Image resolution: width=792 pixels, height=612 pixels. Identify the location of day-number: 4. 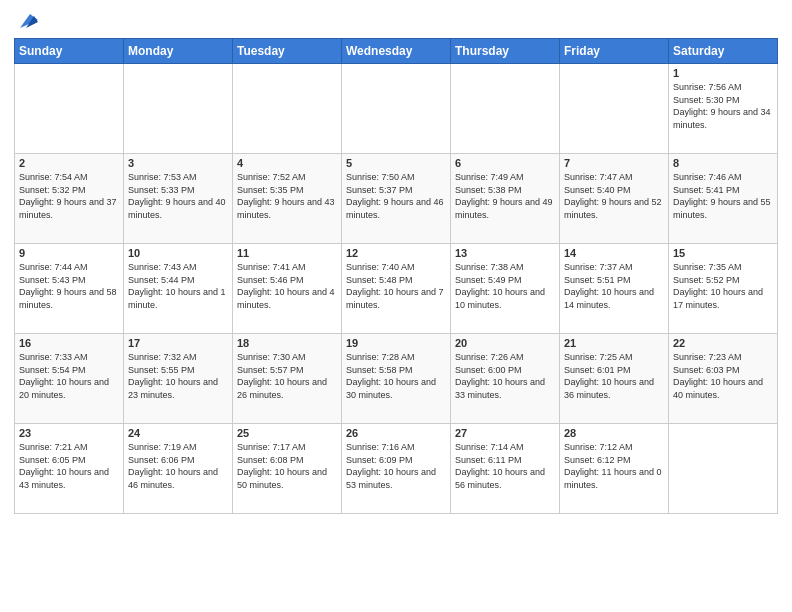
(287, 163).